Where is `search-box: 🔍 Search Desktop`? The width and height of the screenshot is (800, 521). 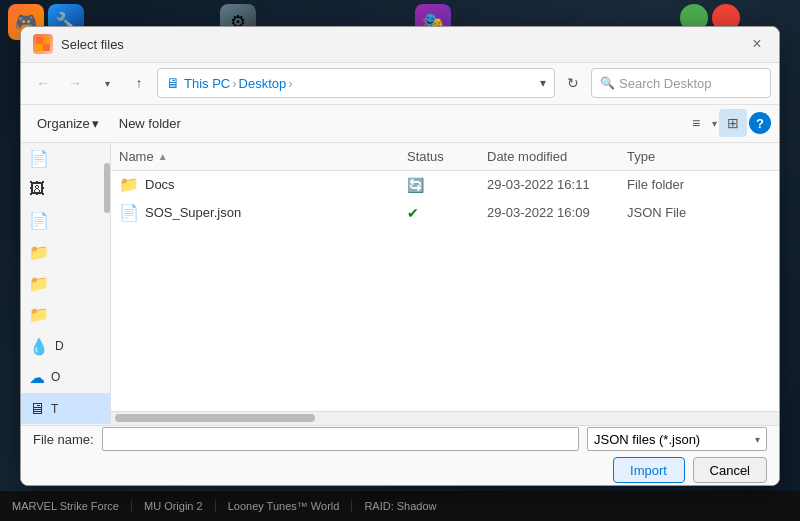 search-box: 🔍 Search Desktop is located at coordinates (681, 83).